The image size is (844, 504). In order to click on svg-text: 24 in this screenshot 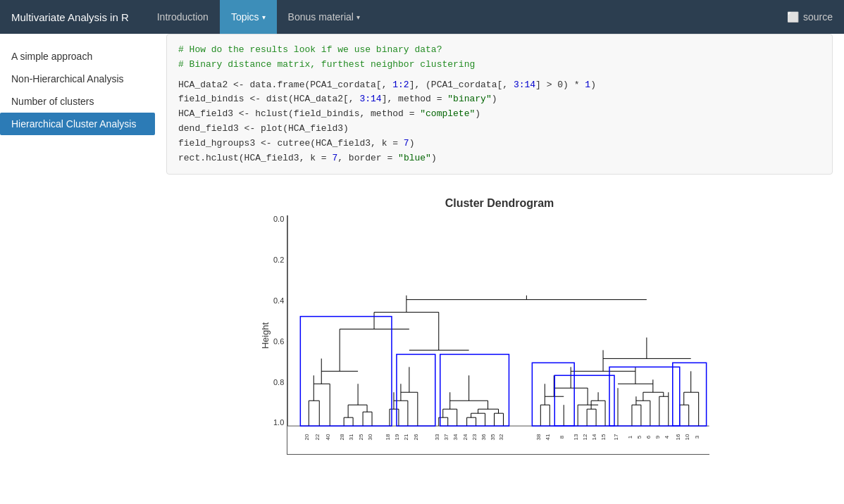, I will do `click(465, 436)`.